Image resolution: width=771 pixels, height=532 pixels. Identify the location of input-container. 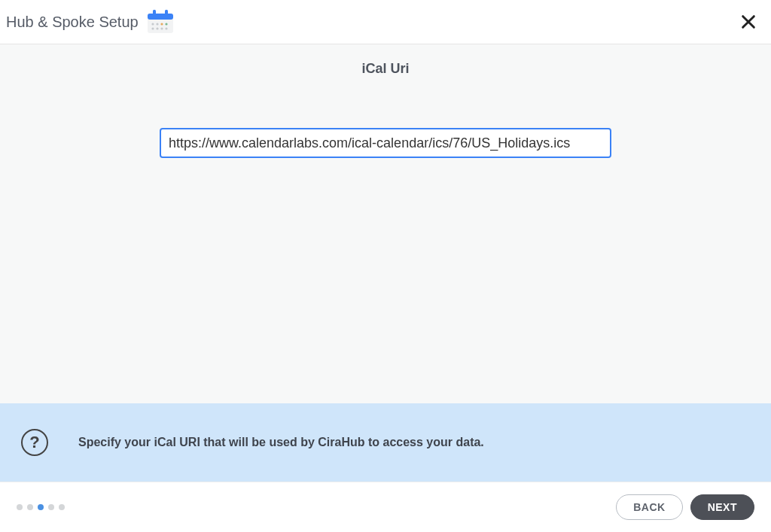
(386, 143).